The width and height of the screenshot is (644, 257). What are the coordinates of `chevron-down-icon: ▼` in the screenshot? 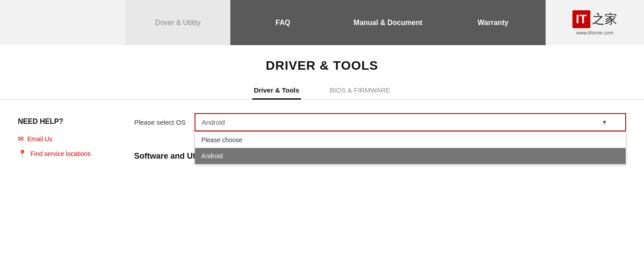 It's located at (605, 122).